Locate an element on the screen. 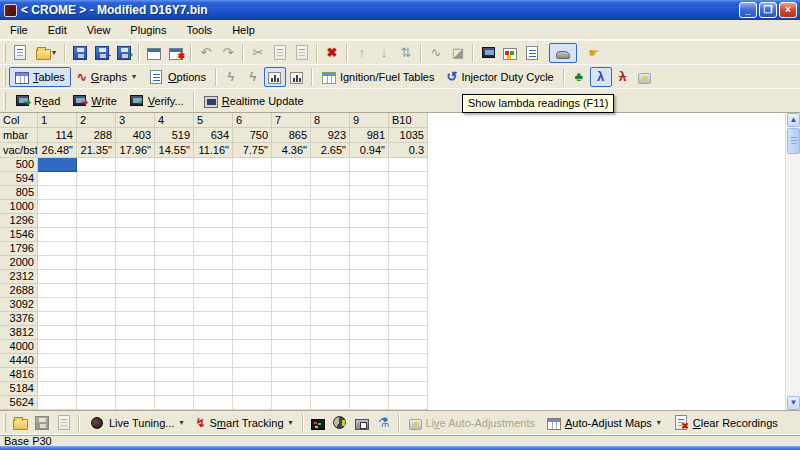  auto-adjust-dropdown-icon: ▾ is located at coordinates (659, 422).